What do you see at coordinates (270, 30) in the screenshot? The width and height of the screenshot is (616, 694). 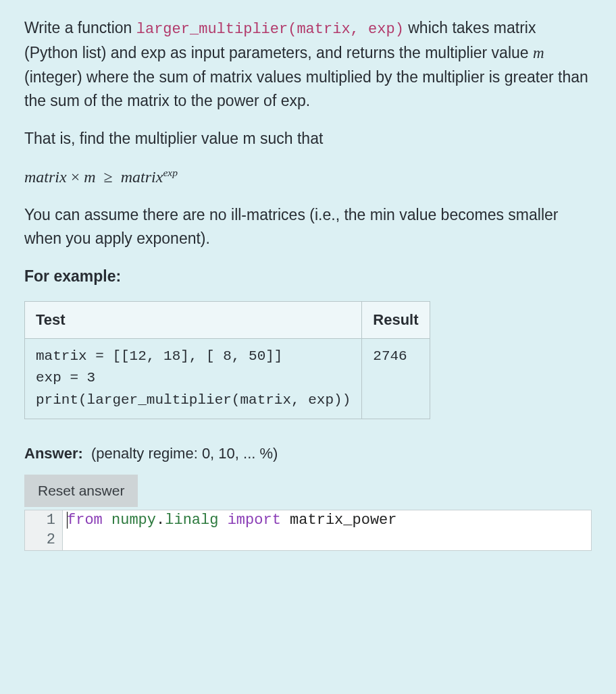 I see `function-signature: larger_multiplier(matrix, exp)` at bounding box center [270, 30].